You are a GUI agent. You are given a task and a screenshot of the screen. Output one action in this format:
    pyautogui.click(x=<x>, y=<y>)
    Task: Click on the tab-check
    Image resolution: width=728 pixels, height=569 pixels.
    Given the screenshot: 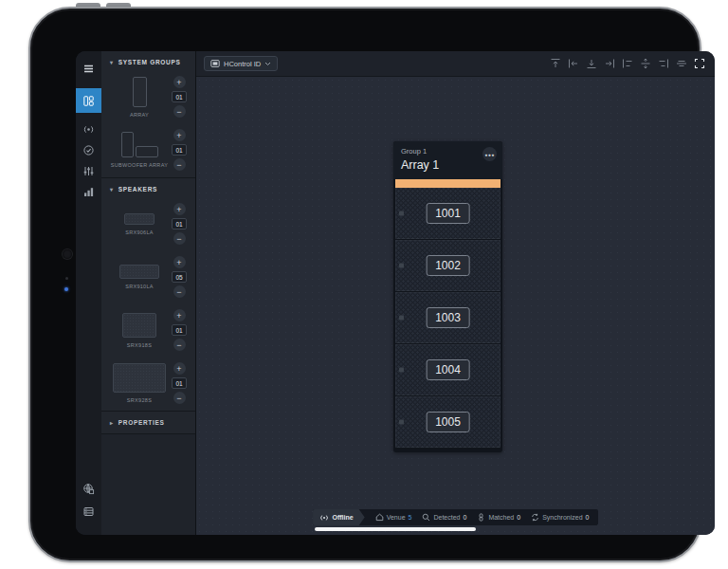 What is the action you would take?
    pyautogui.click(x=89, y=150)
    